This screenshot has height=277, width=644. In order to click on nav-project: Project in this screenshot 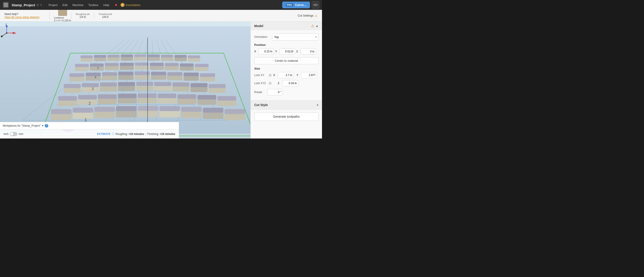, I will do `click(53, 5)`.